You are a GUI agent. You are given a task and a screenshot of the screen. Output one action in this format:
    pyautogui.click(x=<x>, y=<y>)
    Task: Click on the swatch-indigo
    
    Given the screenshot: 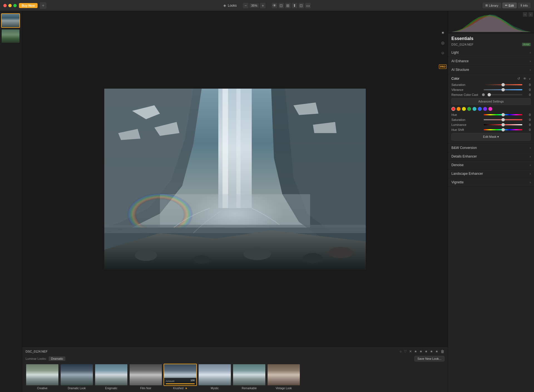 What is the action you would take?
    pyautogui.click(x=485, y=109)
    